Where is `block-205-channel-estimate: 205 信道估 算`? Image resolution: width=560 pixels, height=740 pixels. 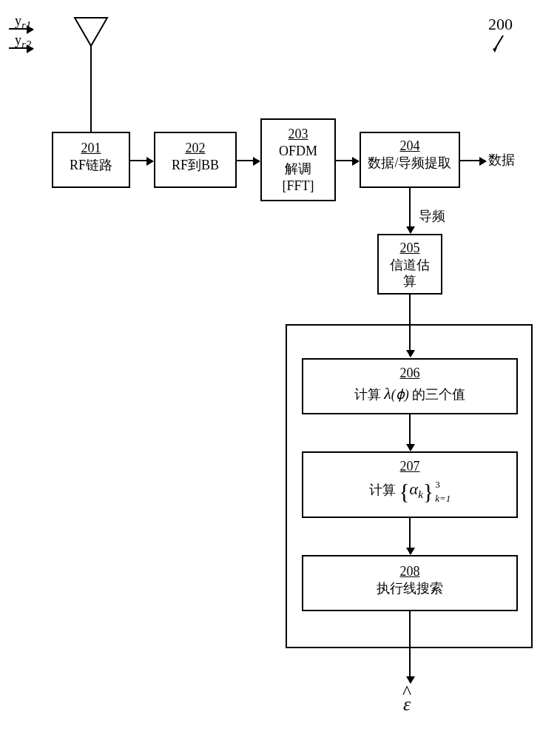 block-205-channel-estimate: 205 信道估 算 is located at coordinates (410, 264).